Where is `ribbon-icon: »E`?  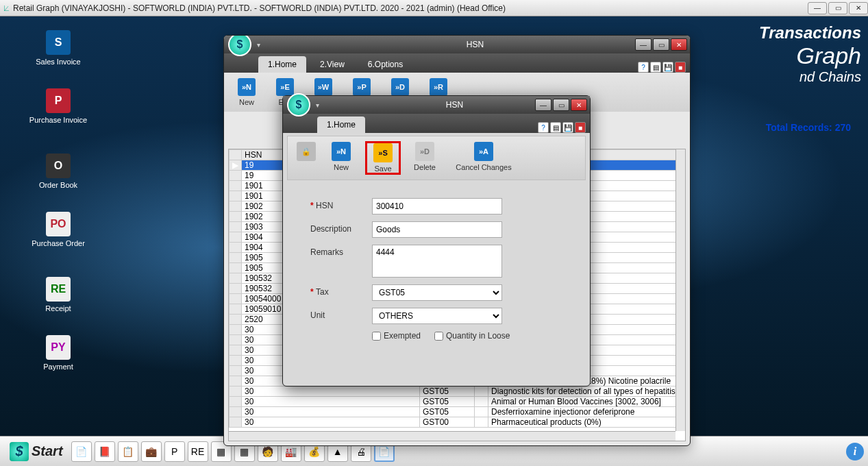 ribbon-icon: »E is located at coordinates (285, 87).